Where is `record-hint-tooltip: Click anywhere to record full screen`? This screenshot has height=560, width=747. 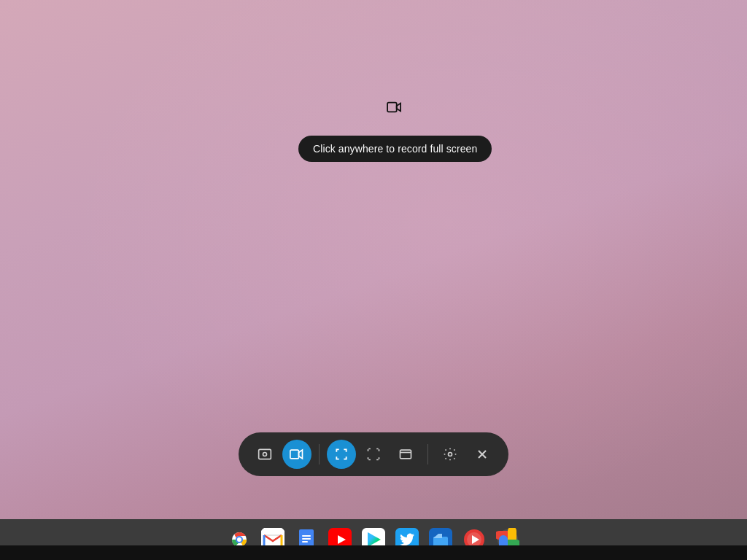 record-hint-tooltip: Click anywhere to record full screen is located at coordinates (395, 149).